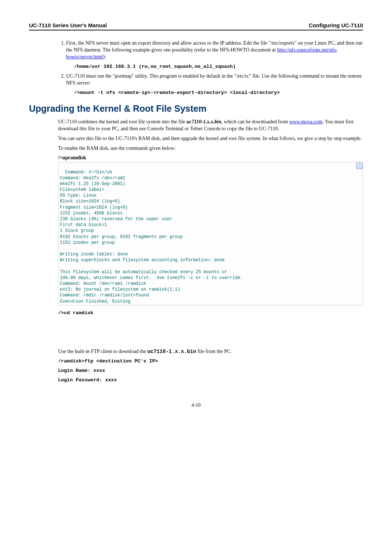 This screenshot has height=554, width=392. What do you see at coordinates (359, 166) in the screenshot?
I see `scroll-up-arrow: ˄` at bounding box center [359, 166].